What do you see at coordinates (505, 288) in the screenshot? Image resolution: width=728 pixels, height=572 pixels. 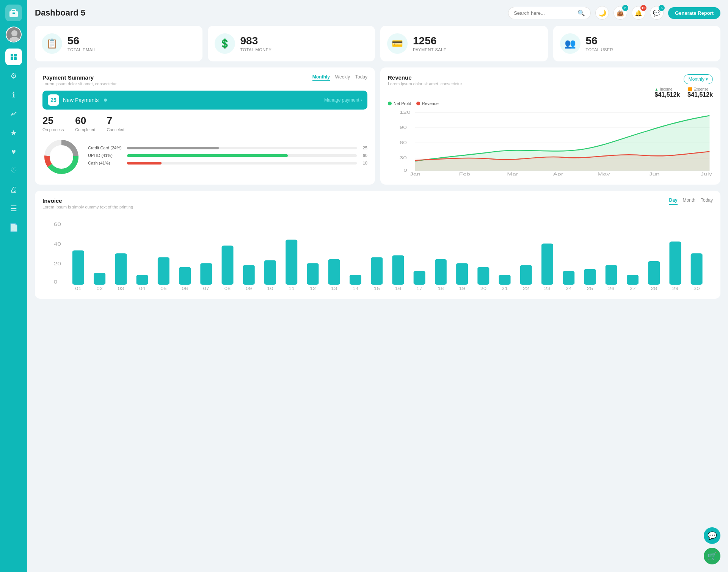 I see `svg-text: 21` at bounding box center [505, 288].